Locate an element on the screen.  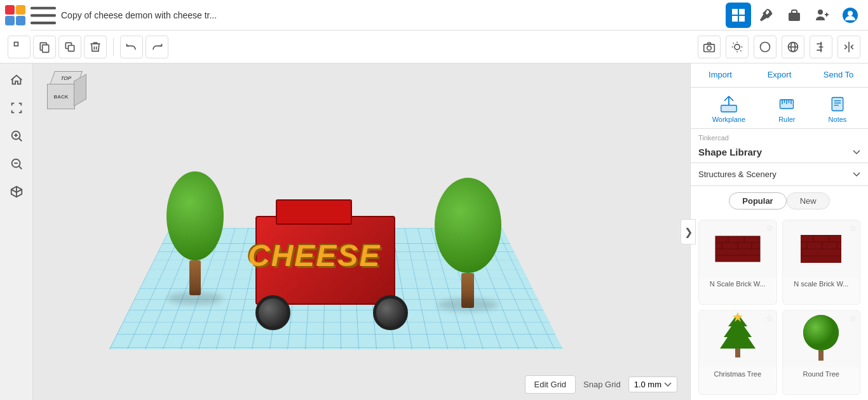
toolbar-right is located at coordinates (779, 47).